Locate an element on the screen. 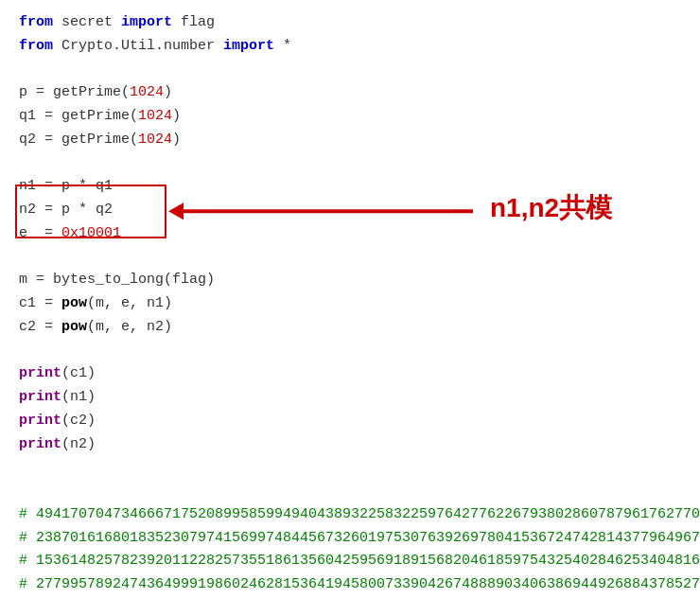 The width and height of the screenshot is (700, 616). code-line: print(n2) is located at coordinates (350, 445).